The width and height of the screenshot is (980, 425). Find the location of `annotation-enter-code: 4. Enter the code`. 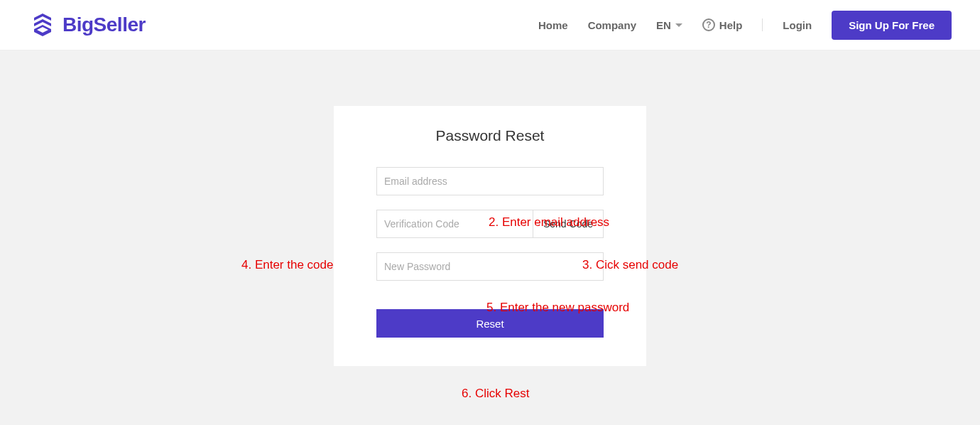

annotation-enter-code: 4. Enter the code is located at coordinates (287, 265).